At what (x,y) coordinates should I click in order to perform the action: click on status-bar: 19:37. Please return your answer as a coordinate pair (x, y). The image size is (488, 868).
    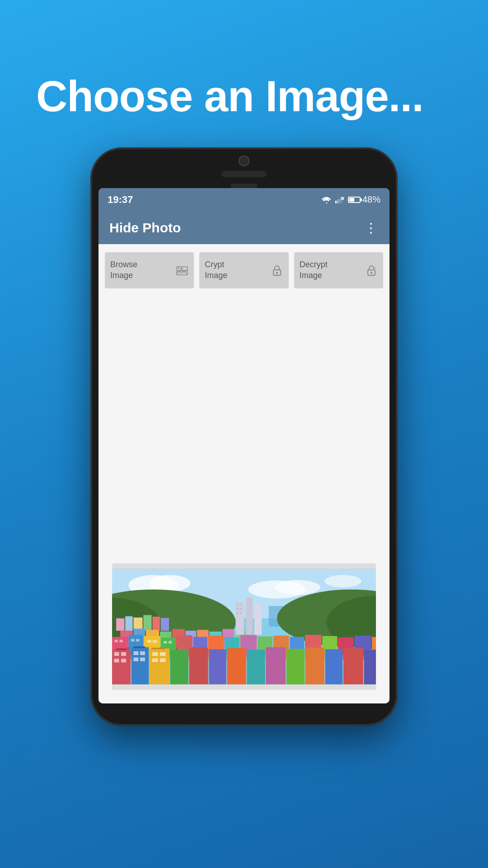
    Looking at the image, I should click on (244, 200).